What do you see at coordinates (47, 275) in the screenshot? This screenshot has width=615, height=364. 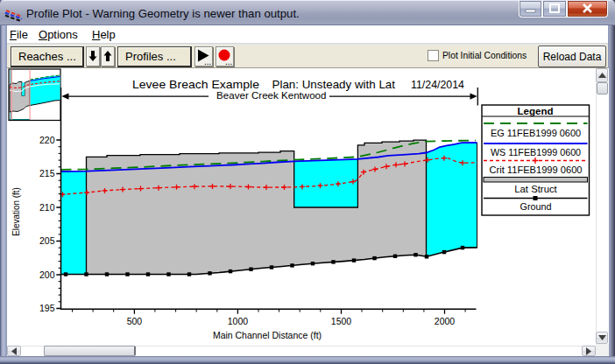 I see `svg-text: 200` at bounding box center [47, 275].